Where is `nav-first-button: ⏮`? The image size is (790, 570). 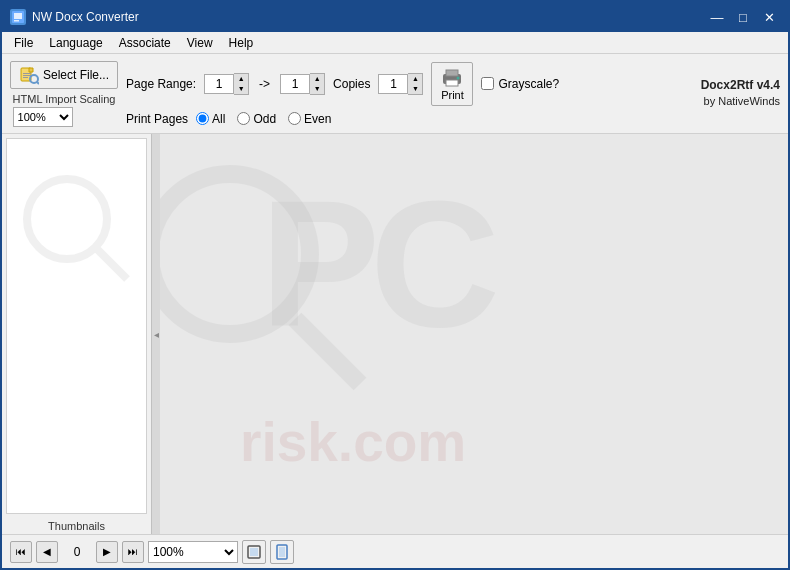 nav-first-button: ⏮ is located at coordinates (21, 552).